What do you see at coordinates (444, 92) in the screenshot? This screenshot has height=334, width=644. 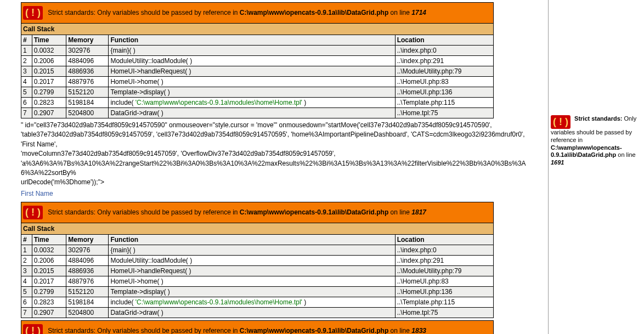 I see `cell-location: ..\HomeUI.php:136` at bounding box center [444, 92].